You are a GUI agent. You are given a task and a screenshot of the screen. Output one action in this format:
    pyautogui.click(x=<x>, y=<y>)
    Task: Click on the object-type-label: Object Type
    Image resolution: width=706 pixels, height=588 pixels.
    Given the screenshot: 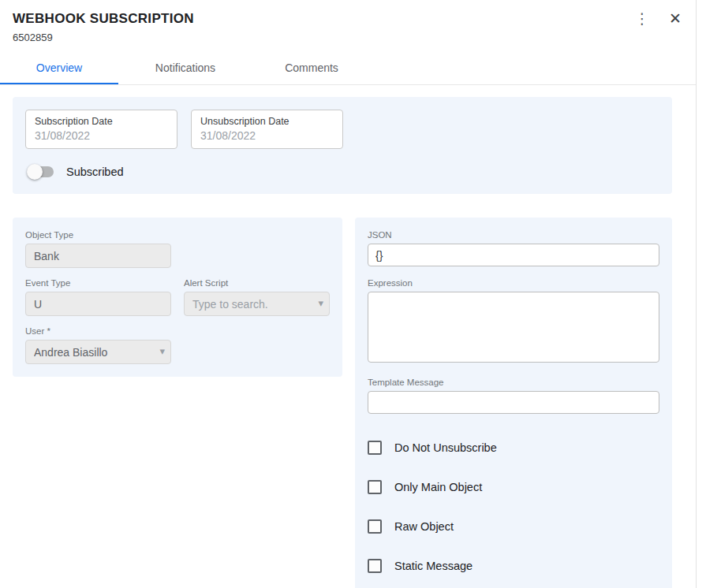 What is the action you would take?
    pyautogui.click(x=177, y=235)
    